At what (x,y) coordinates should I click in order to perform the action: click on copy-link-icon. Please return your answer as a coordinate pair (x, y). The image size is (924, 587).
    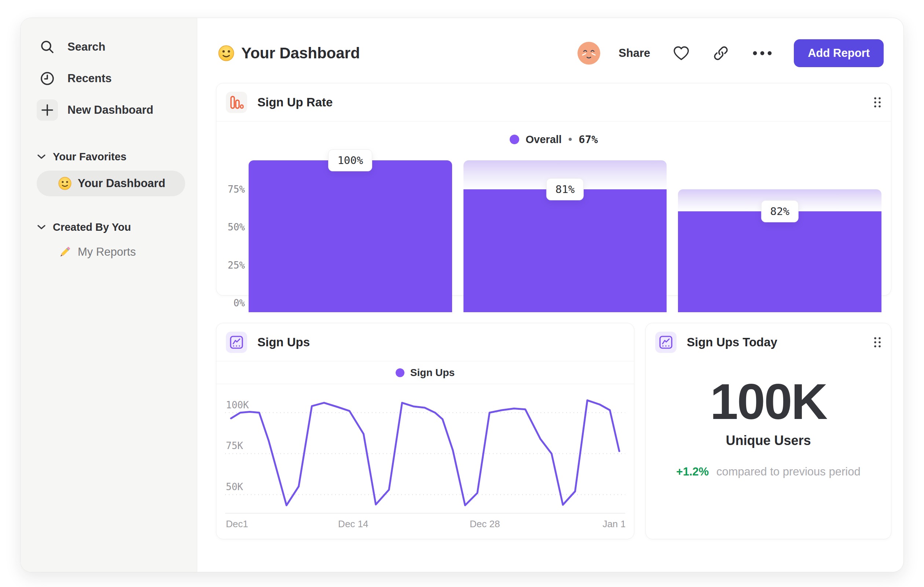
    Looking at the image, I should click on (721, 53).